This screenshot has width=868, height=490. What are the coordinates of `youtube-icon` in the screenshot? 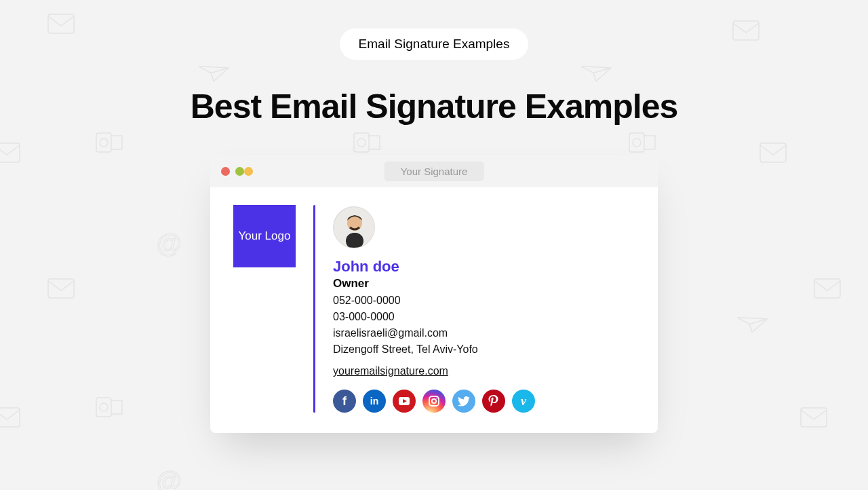 It's located at (404, 401).